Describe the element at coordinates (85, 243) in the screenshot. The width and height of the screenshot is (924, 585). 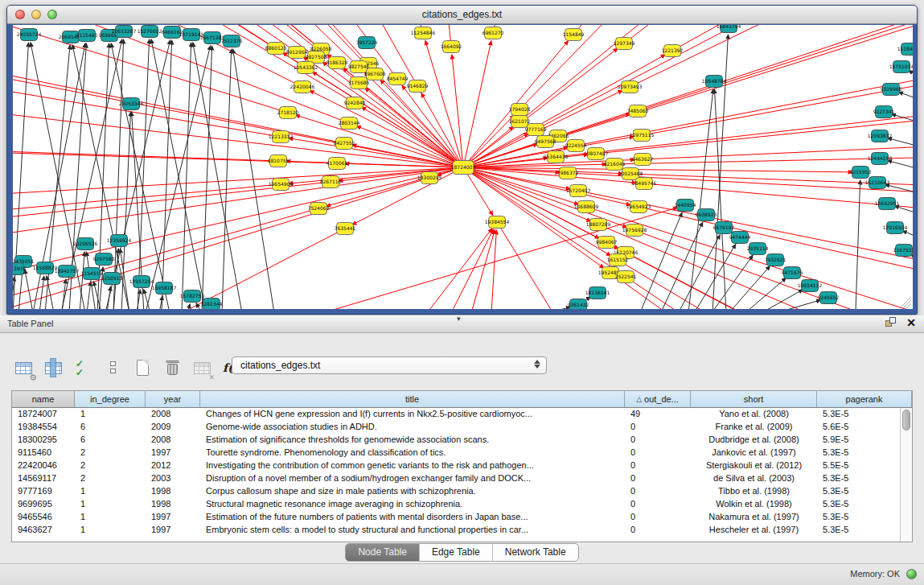
I see `network-node-label: 20206526` at that location.